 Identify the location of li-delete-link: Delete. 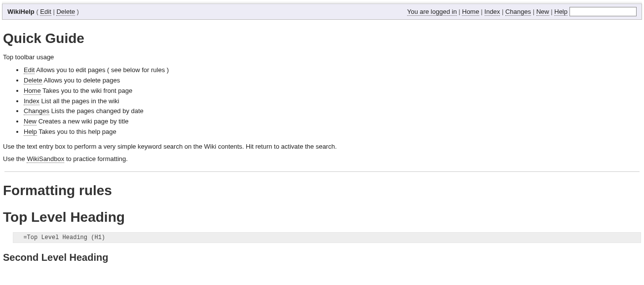
(33, 81).